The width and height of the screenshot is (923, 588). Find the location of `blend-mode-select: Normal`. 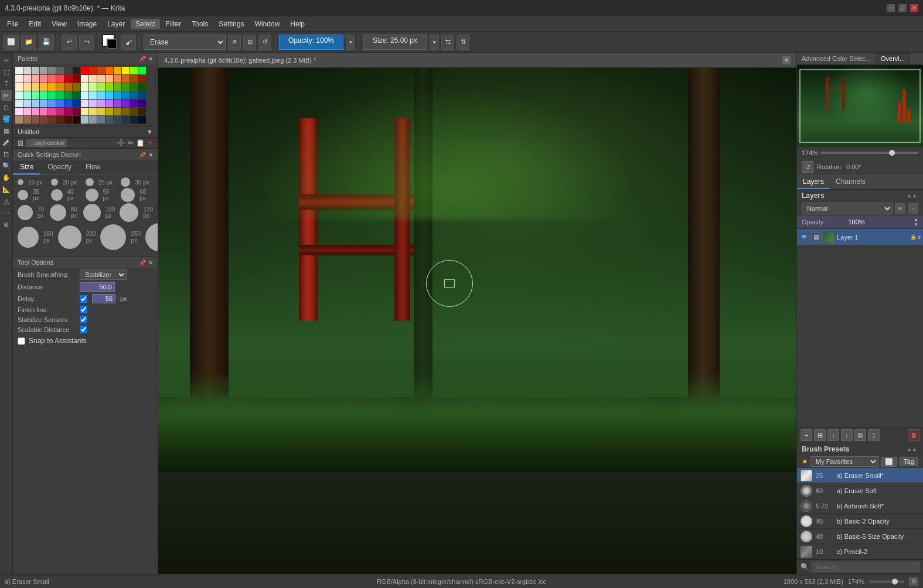

blend-mode-select: Normal is located at coordinates (847, 208).